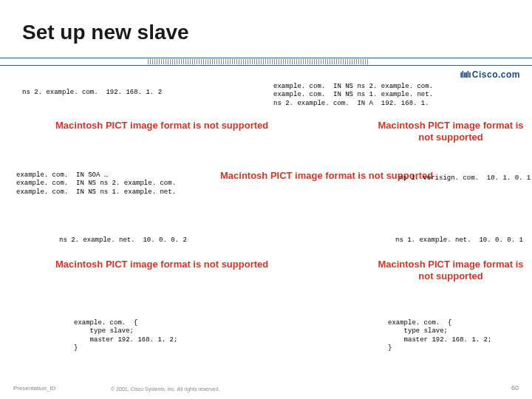 The width and height of the screenshot is (532, 399). I want to click on footer-page-number: 60, so click(515, 388).